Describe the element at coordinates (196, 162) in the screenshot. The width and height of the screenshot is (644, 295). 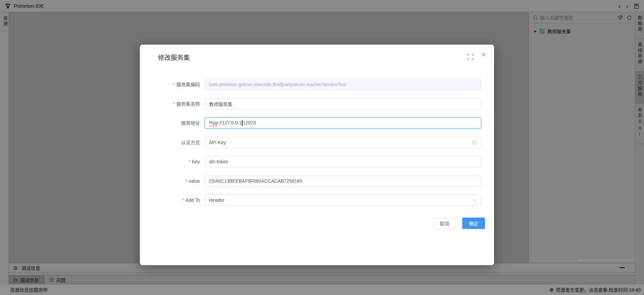
I see `field-label: Key` at that location.